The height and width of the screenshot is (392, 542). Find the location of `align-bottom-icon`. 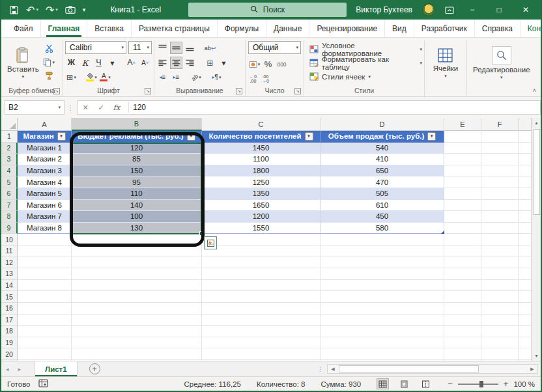

align-bottom-icon is located at coordinates (190, 48).